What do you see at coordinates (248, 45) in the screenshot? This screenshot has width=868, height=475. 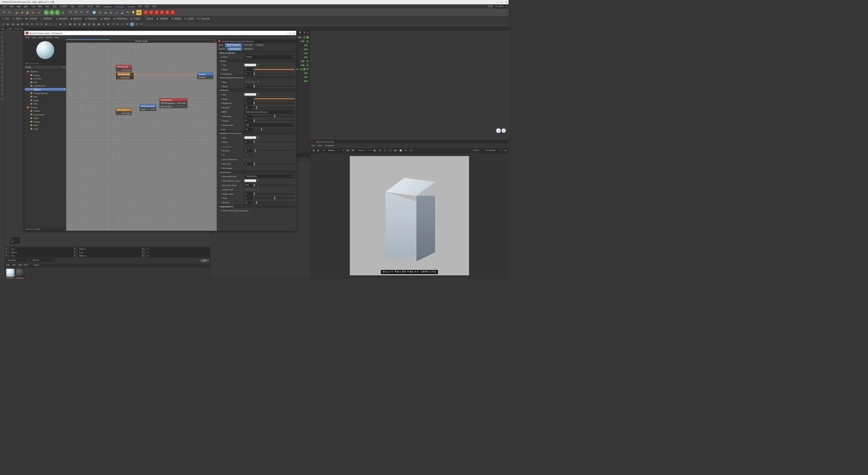 I see `tab-multisss: Multi-SSS` at bounding box center [248, 45].